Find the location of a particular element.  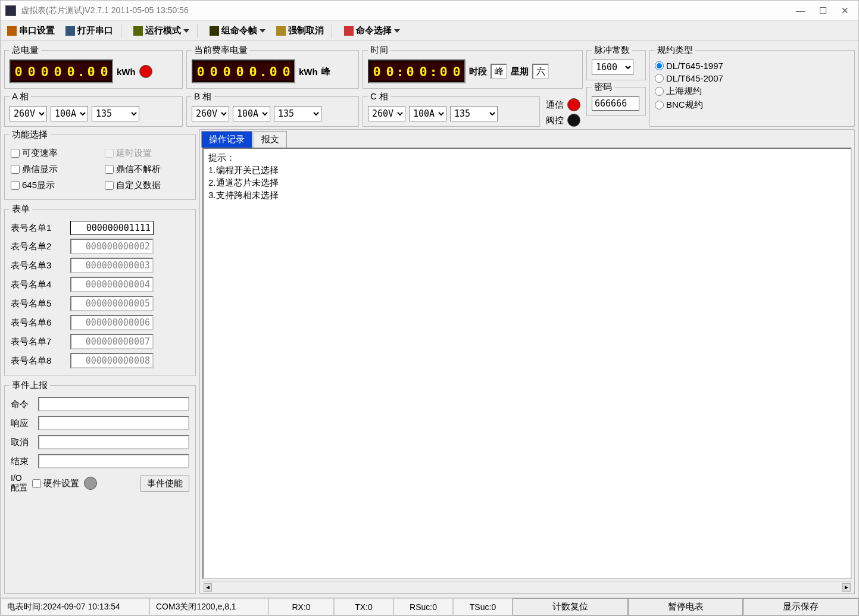

event-cmd-input is located at coordinates (114, 404).